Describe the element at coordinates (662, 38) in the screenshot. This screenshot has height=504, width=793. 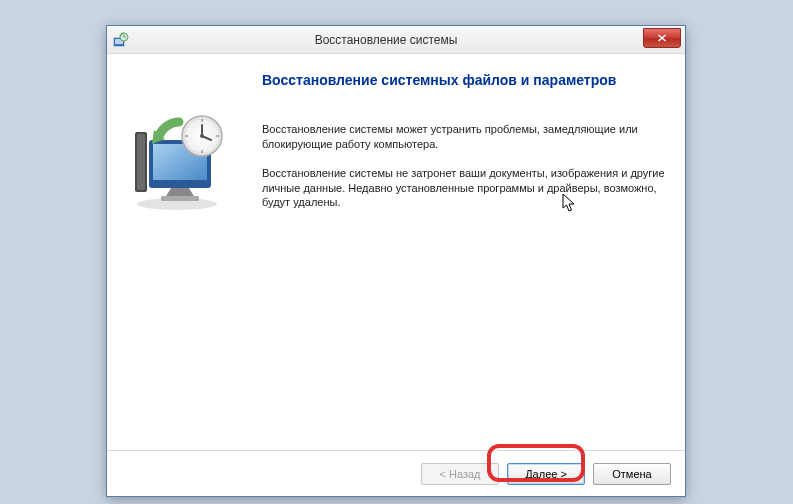
I see `close-icon` at that location.